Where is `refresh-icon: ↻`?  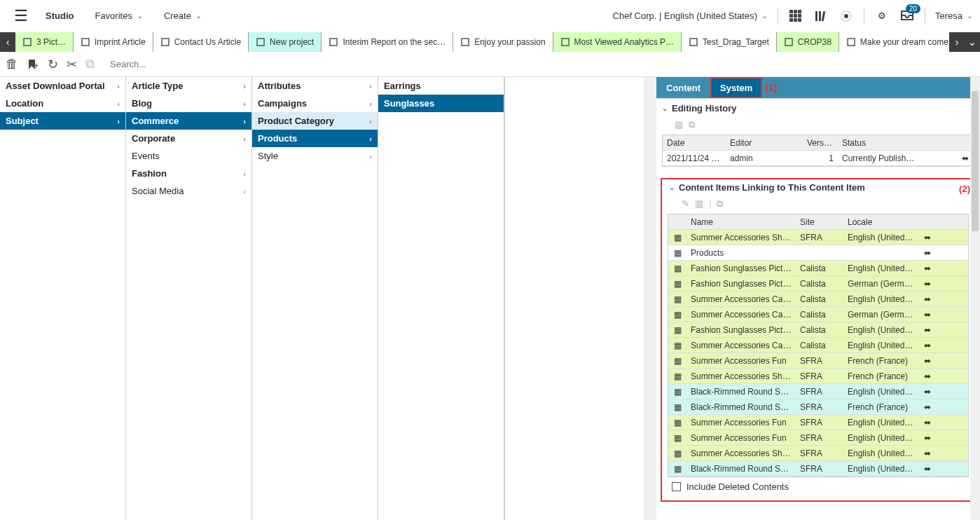 refresh-icon: ↻ is located at coordinates (53, 64).